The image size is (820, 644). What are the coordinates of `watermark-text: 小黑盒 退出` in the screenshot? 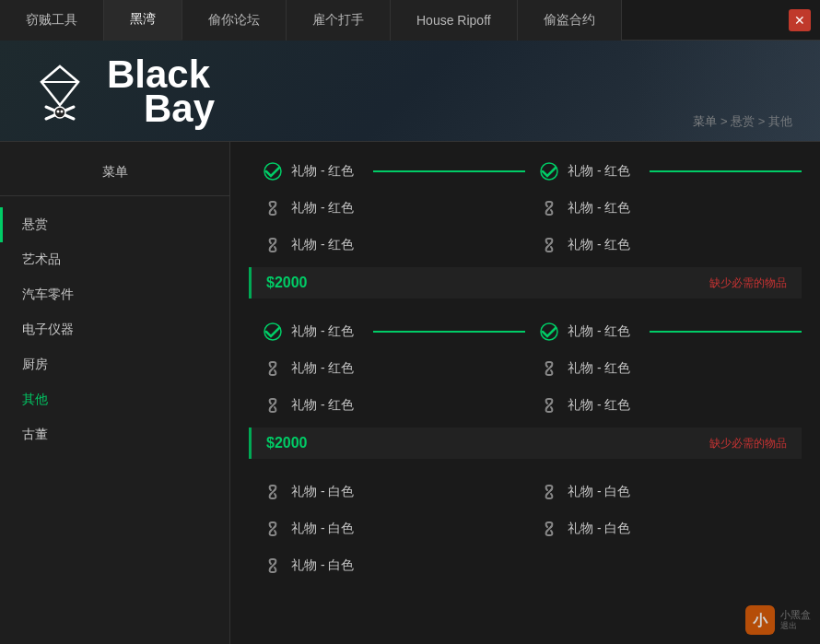 It's located at (796, 620).